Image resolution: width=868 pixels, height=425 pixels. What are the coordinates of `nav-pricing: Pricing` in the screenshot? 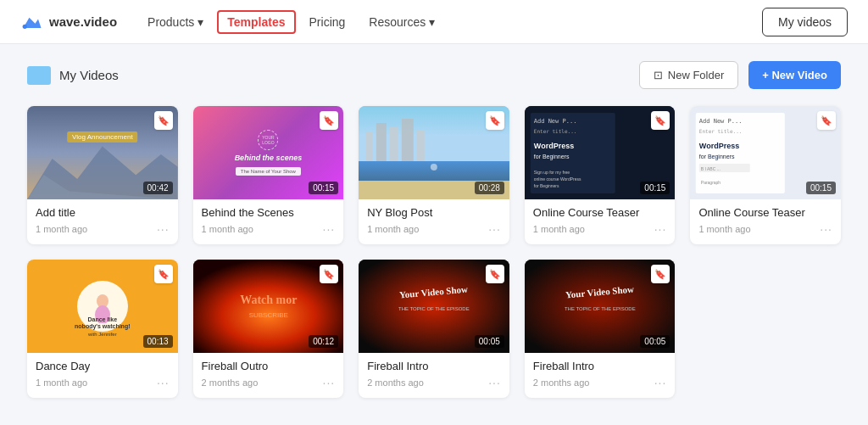 It's located at (327, 22).